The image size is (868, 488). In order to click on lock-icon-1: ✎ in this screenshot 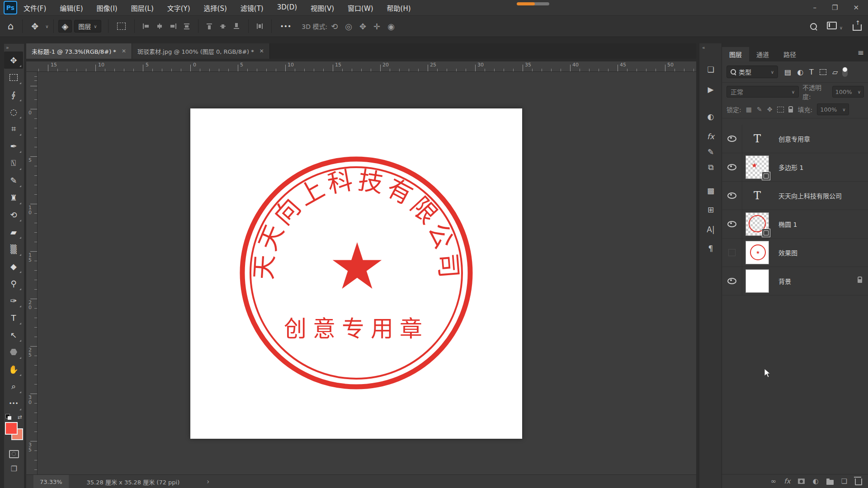, I will do `click(760, 109)`.